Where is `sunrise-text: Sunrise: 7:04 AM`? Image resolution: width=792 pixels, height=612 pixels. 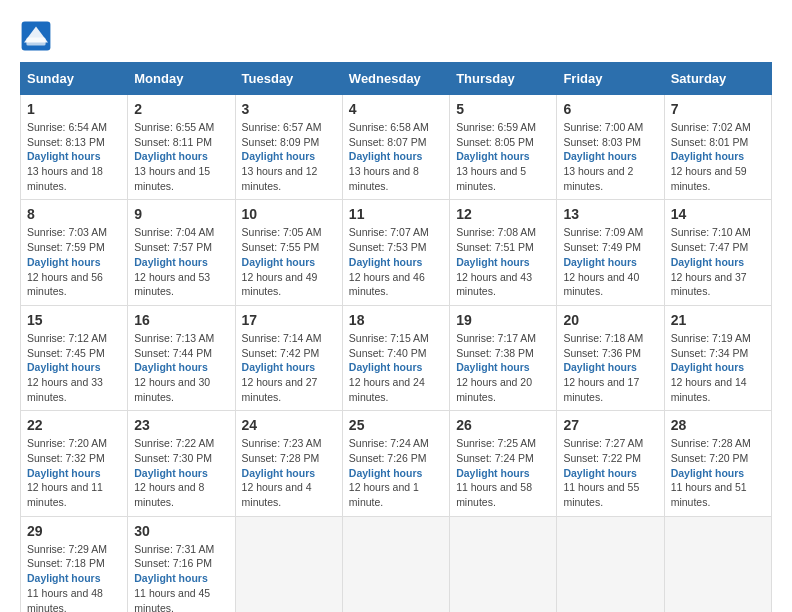
sunrise-text: Sunrise: 7:04 AM is located at coordinates (174, 232).